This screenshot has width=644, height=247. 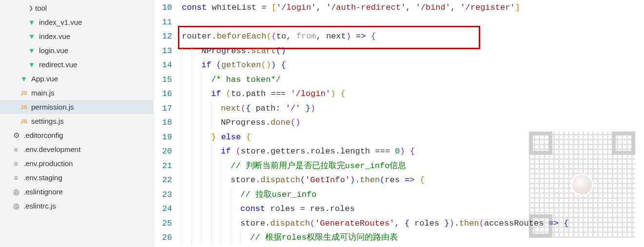 I want to click on file-tree-item: ❯tool, so click(x=77, y=8).